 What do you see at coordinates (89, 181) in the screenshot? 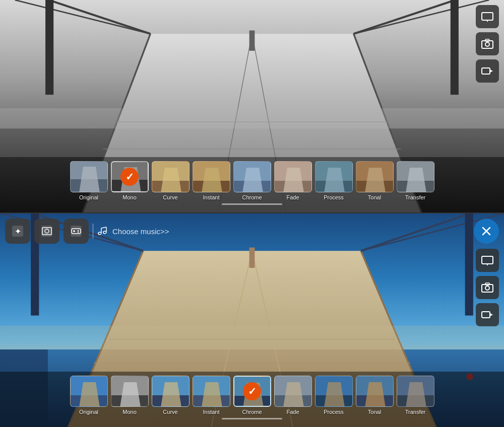
I see `filter-original-top: Original` at bounding box center [89, 181].